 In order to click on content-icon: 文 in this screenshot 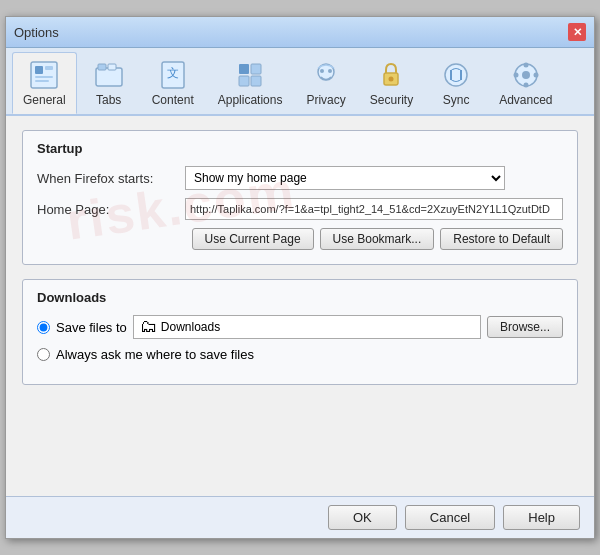, I will do `click(173, 75)`.